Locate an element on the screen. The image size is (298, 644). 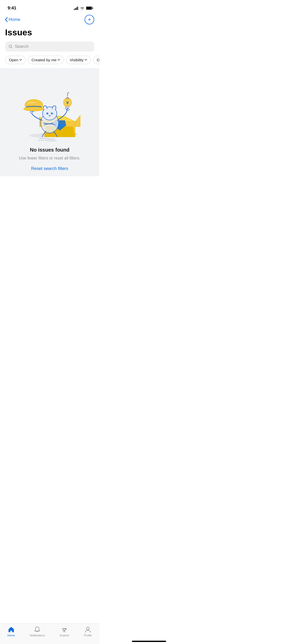
filter-organization: Organizati... is located at coordinates (96, 60).